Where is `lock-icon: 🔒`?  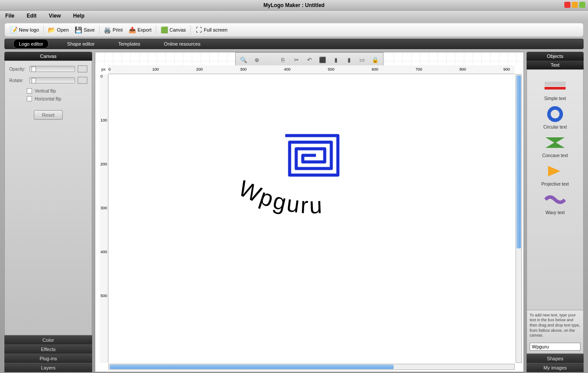
lock-icon: 🔒 is located at coordinates (375, 60).